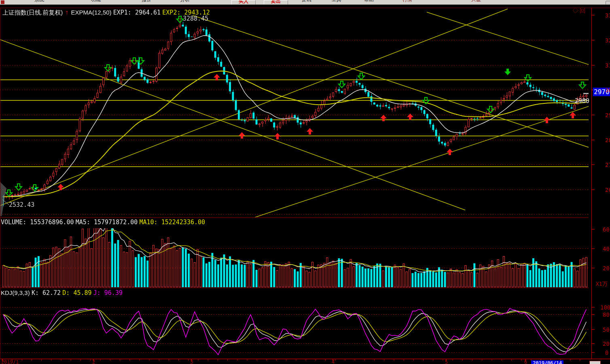 This screenshot has height=364, width=610. I want to click on menu-item: 工具, so click(337, 2).